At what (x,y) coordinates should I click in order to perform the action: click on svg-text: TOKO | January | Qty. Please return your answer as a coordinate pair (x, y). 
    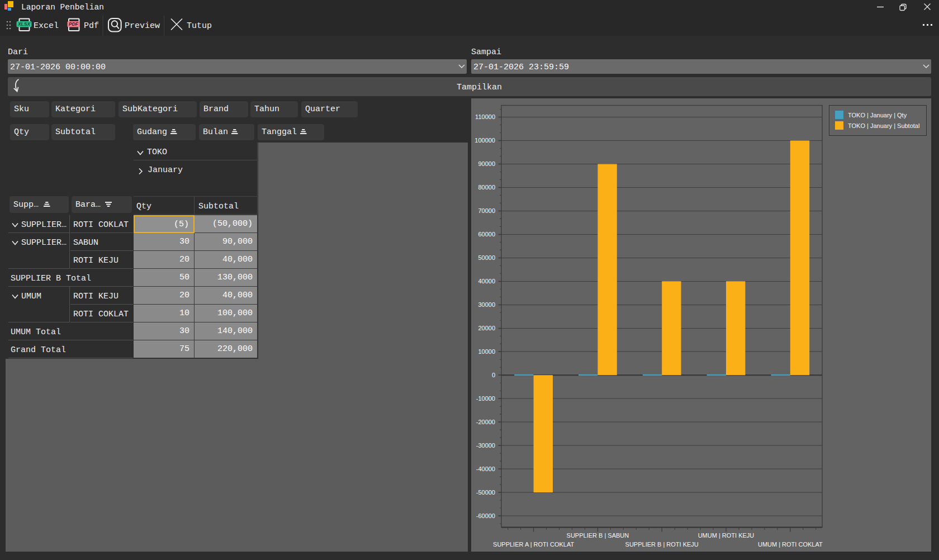
    Looking at the image, I should click on (878, 115).